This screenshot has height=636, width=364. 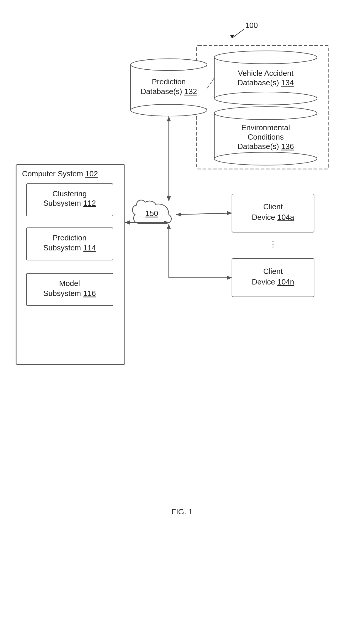 What do you see at coordinates (60, 174) in the screenshot?
I see `computer-system-label: Computer System 102` at bounding box center [60, 174].